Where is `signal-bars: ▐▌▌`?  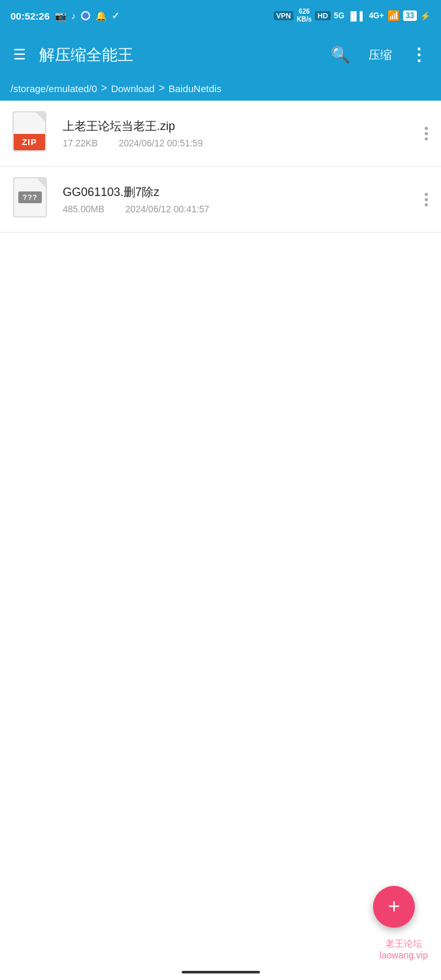 signal-bars: ▐▌▌ is located at coordinates (357, 16).